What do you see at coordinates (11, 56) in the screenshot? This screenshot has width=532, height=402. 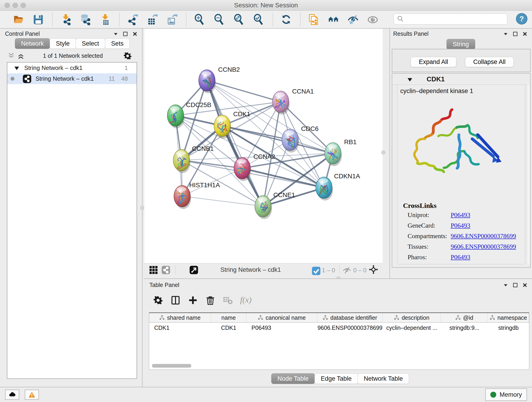 I see `collapse-all-chevron-icon` at bounding box center [11, 56].